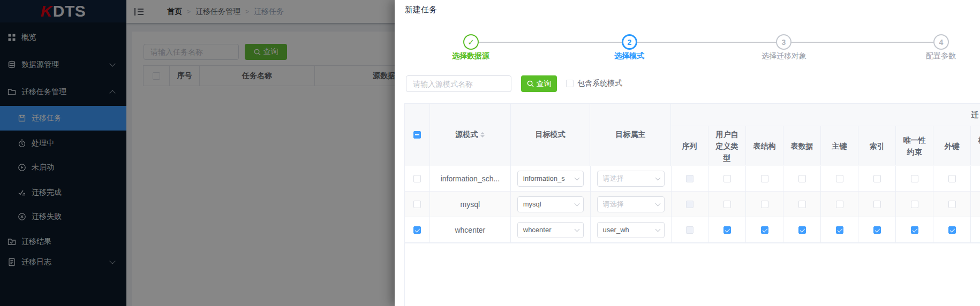  What do you see at coordinates (706, 42) in the screenshot?
I see `stepper-connector` at bounding box center [706, 42].